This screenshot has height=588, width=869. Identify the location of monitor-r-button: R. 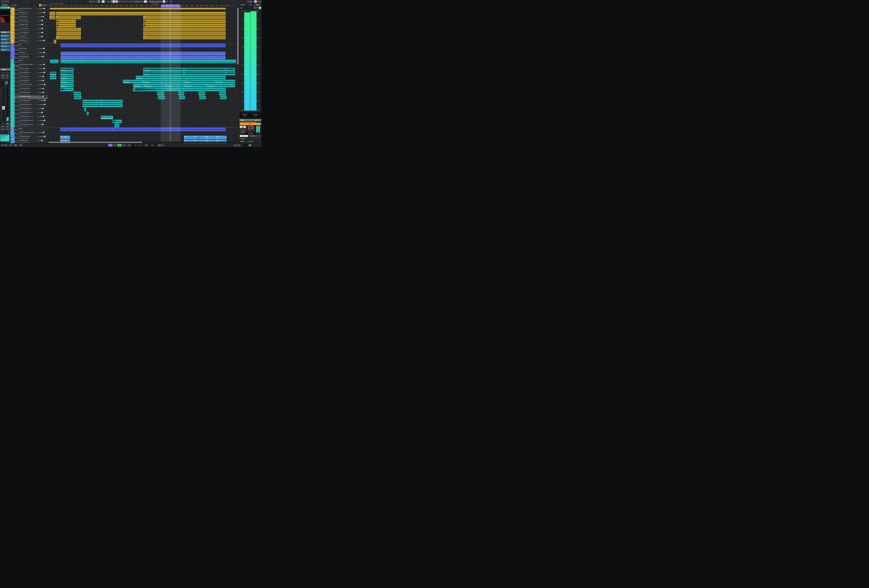
(99, 1).